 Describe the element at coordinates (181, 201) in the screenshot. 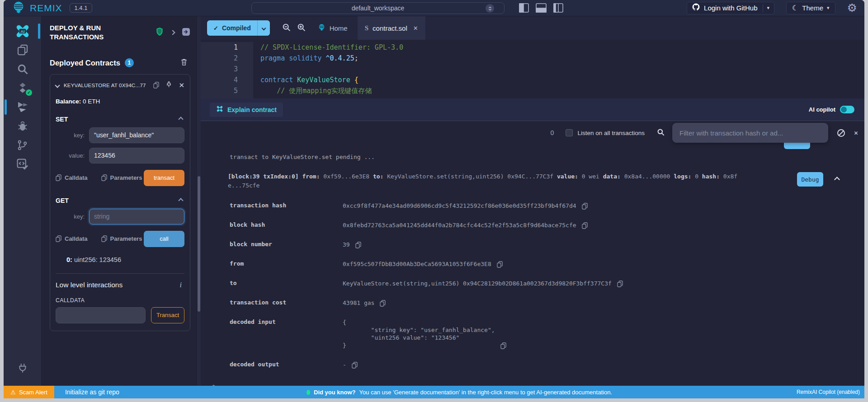

I see `get-collapse-icon` at that location.